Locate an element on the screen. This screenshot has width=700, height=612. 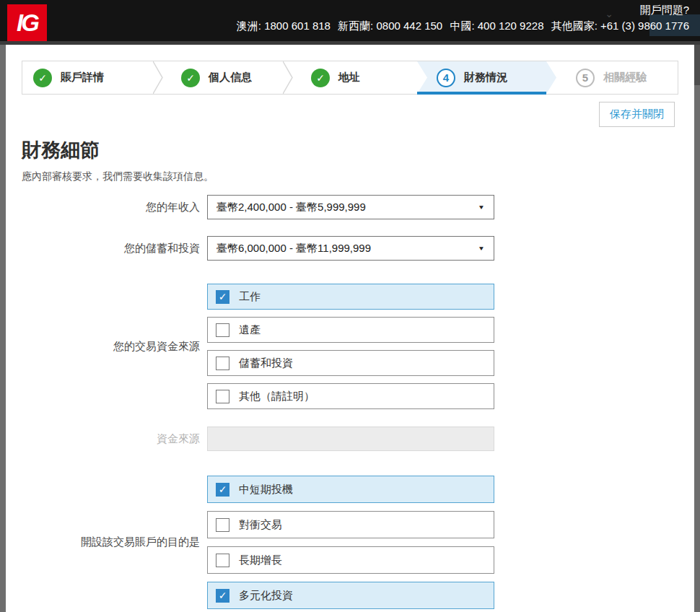
checkbox-option-inheritance: 遺產 is located at coordinates (351, 330).